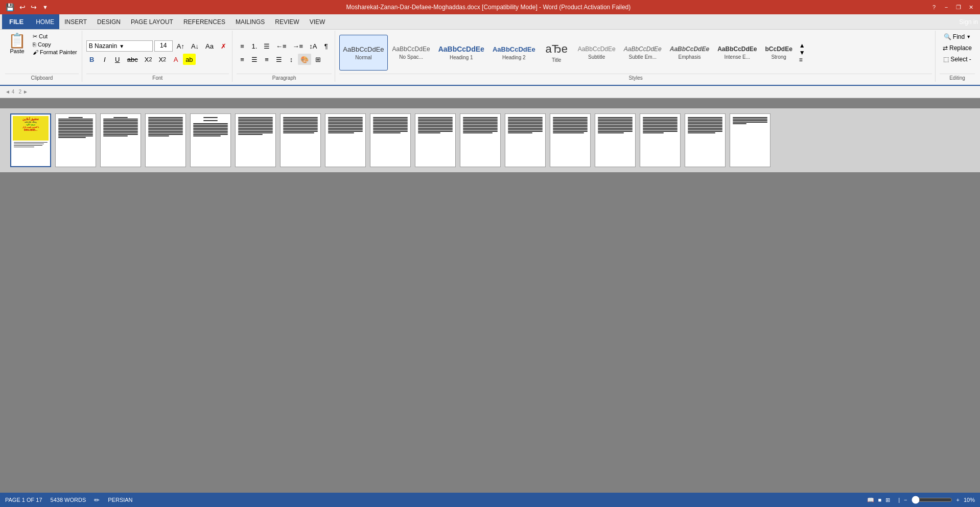  What do you see at coordinates (279, 59) in the screenshot?
I see `justify-btn: ☰` at bounding box center [279, 59].